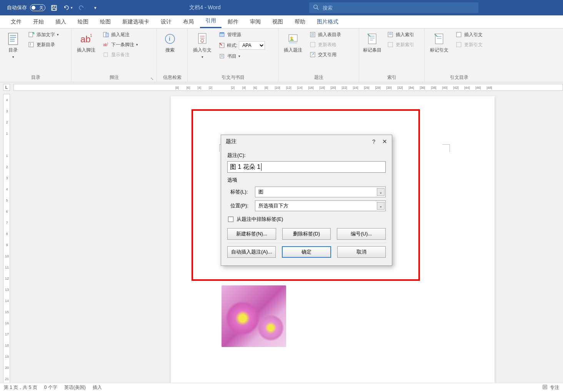 This screenshot has height=392, width=563. Describe the element at coordinates (325, 45) in the screenshot. I see `update-table-button: 更新表格` at that location.